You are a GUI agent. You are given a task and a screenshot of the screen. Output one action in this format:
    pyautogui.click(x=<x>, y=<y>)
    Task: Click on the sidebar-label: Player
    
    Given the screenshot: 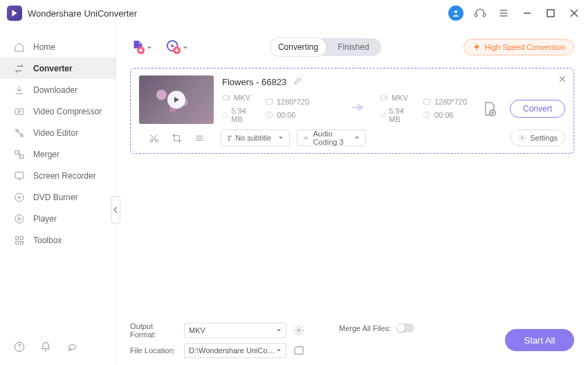 What is the action you would take?
    pyautogui.click(x=45, y=219)
    